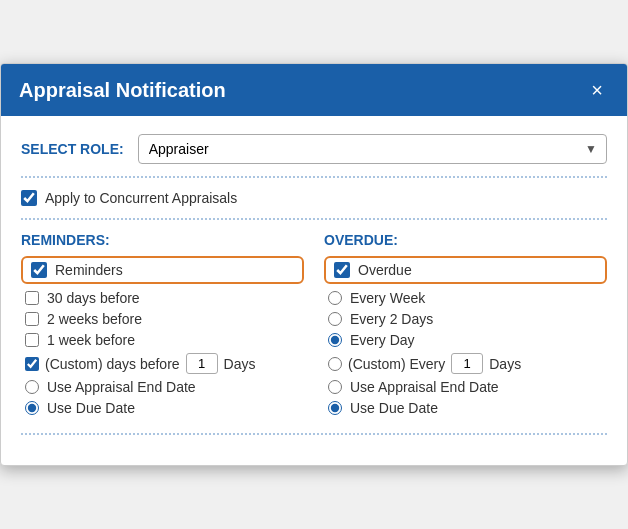 This screenshot has height=529, width=628. Describe the element at coordinates (468, 387) in the screenshot. I see `overdue-option-appraisal-end-date: Use Appraisal End Date` at that location.